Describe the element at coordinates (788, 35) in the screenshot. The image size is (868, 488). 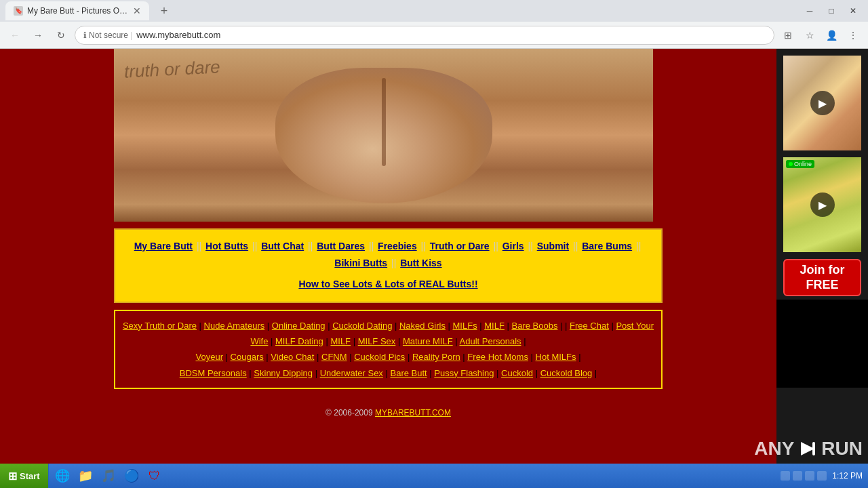
I see `translate-icon: ⊞` at that location.